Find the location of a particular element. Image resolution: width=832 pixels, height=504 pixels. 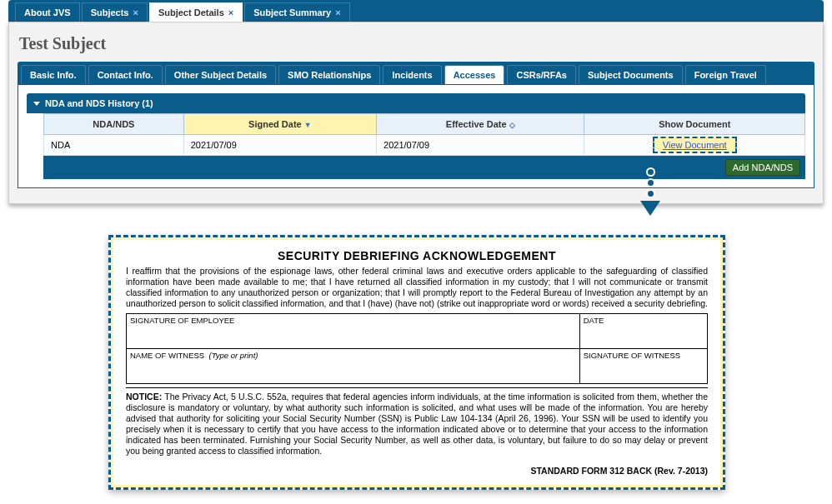

tab-accesses: Accesses is located at coordinates (475, 75).